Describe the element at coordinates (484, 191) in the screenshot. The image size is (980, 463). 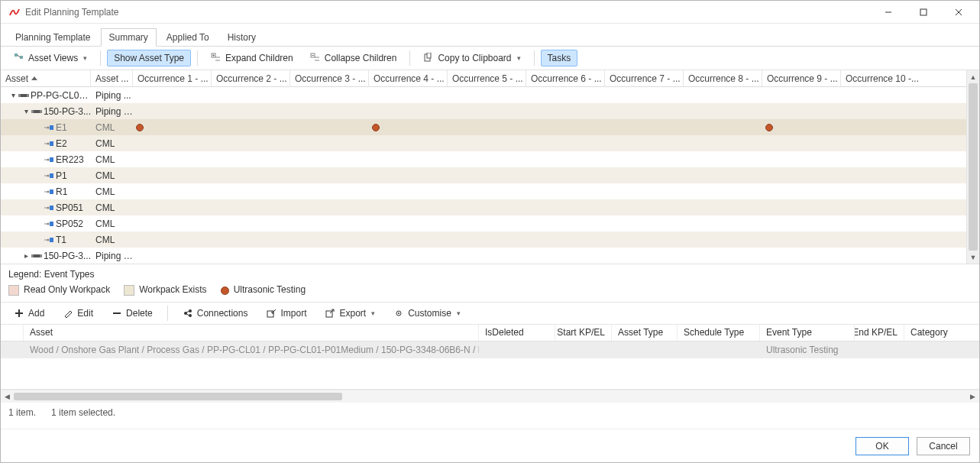
I see `grid-row: R1CML` at that location.